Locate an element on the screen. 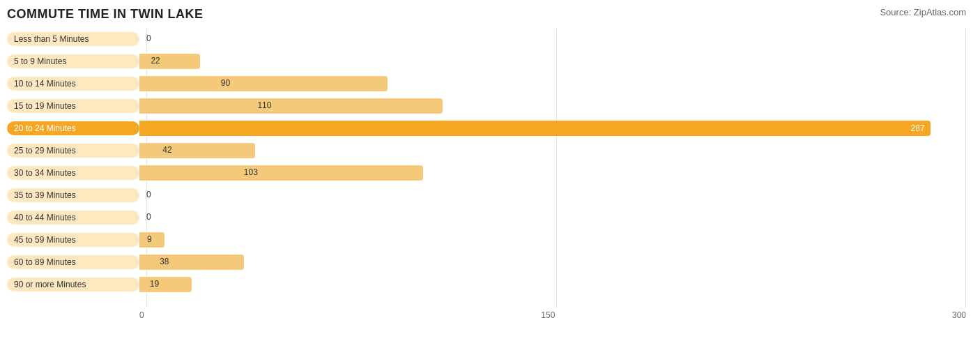 This screenshot has width=980, height=364. bar-fill: 110 is located at coordinates (291, 106).